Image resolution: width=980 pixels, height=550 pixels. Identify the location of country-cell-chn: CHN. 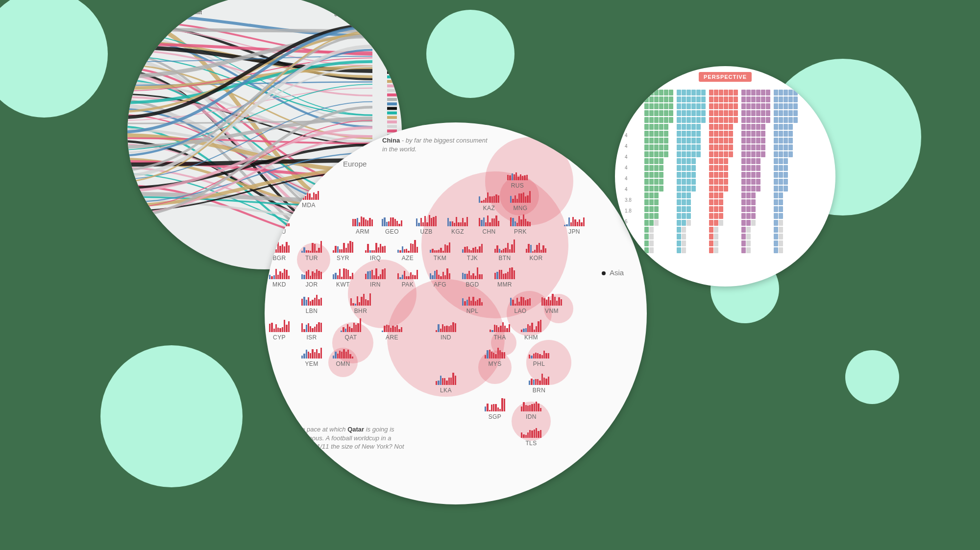
(489, 226).